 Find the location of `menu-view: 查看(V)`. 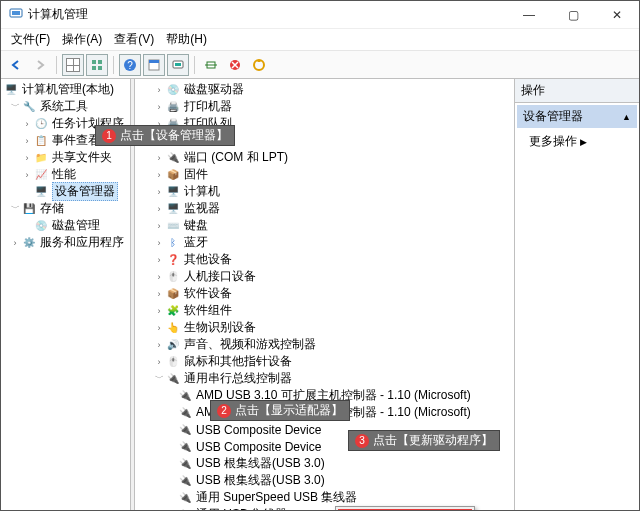

menu-view: 查看(V) is located at coordinates (134, 40).